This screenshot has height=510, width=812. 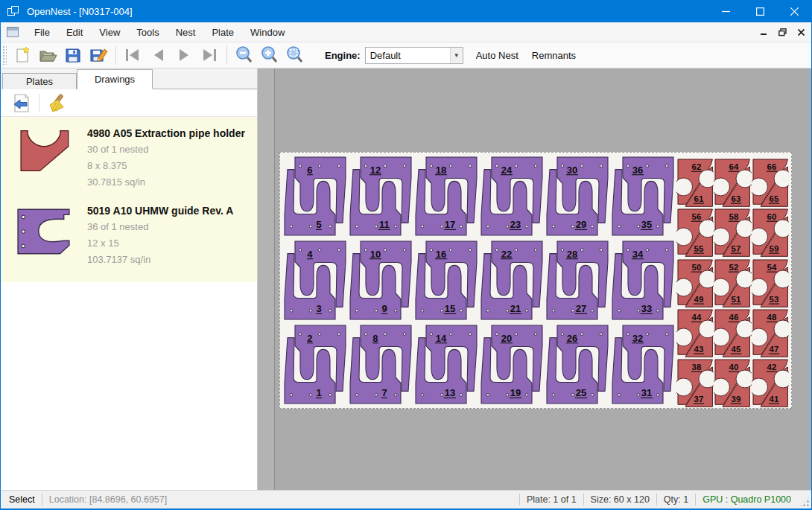 I want to click on nest-part-pair-red: 5655, so click(x=695, y=232).